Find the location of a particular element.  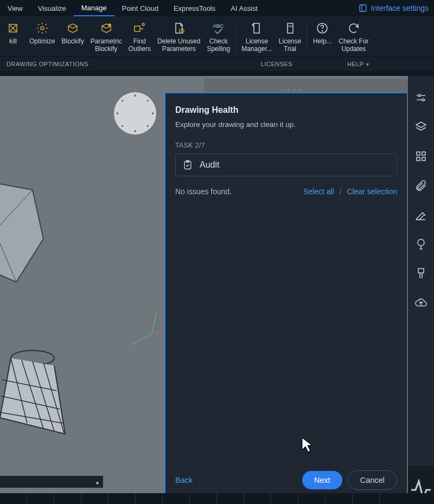

tab-visualize: Visualize is located at coordinates (52, 9).